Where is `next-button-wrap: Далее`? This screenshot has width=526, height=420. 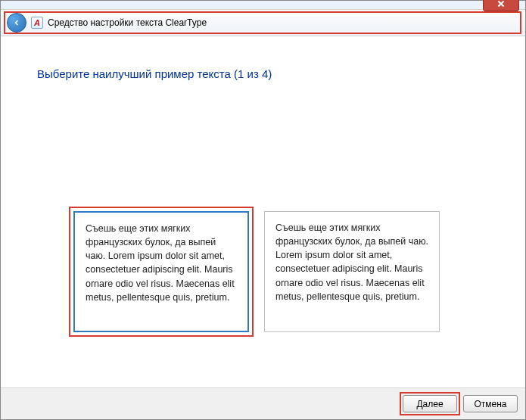 next-button-wrap: Далее is located at coordinates (430, 404).